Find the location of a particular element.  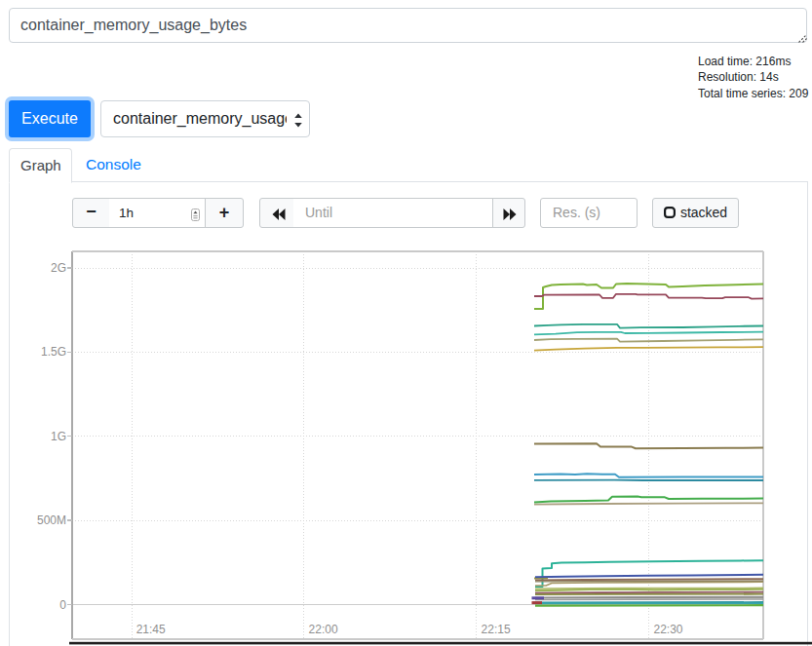

svg-text: 22:30 is located at coordinates (669, 629).